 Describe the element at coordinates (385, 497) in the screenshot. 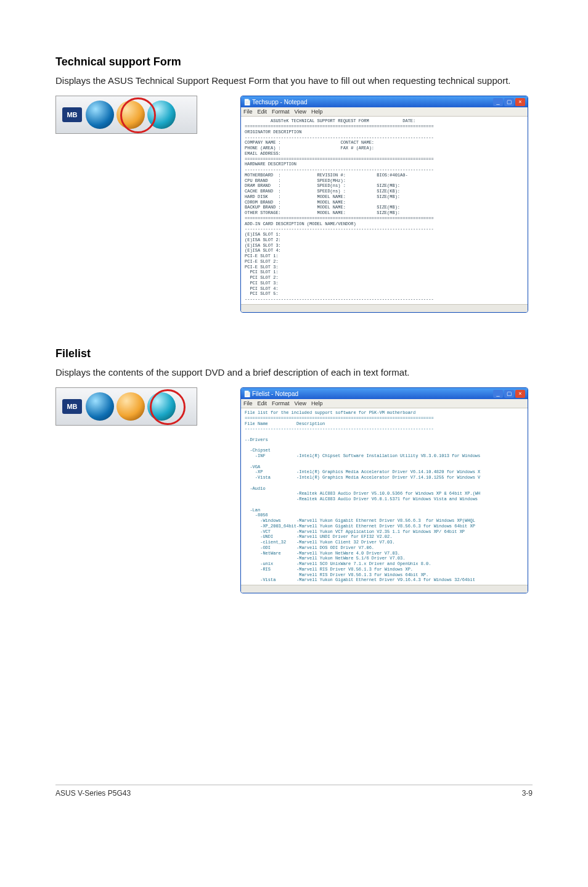

I see `notepad-textarea: File list for the included support softw…` at that location.